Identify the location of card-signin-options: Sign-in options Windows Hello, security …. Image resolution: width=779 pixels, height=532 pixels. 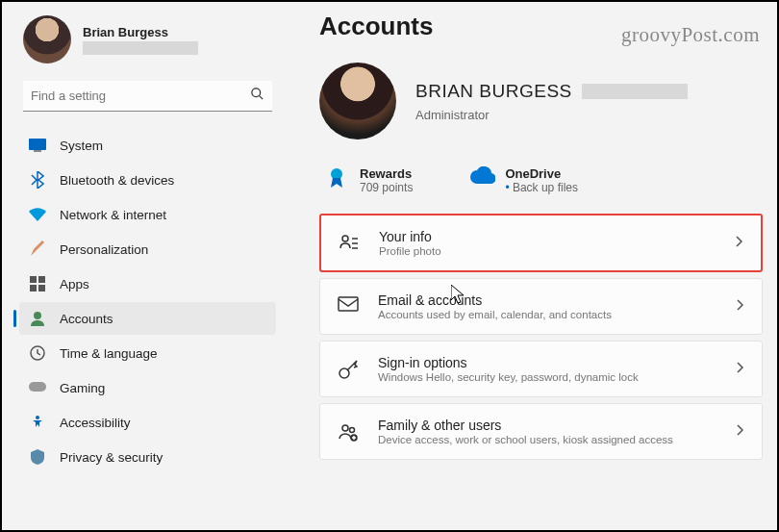
(540, 369).